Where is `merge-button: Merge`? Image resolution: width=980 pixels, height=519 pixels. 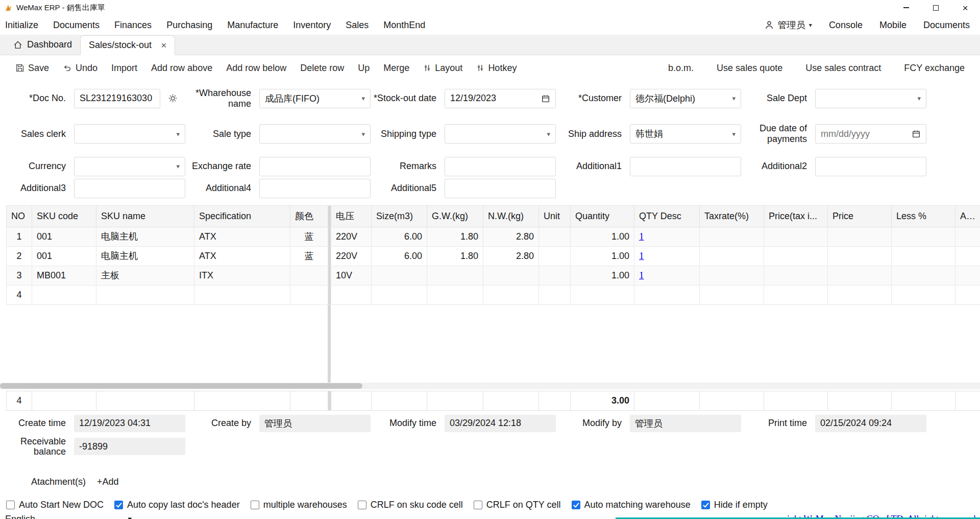 merge-button: Merge is located at coordinates (396, 68).